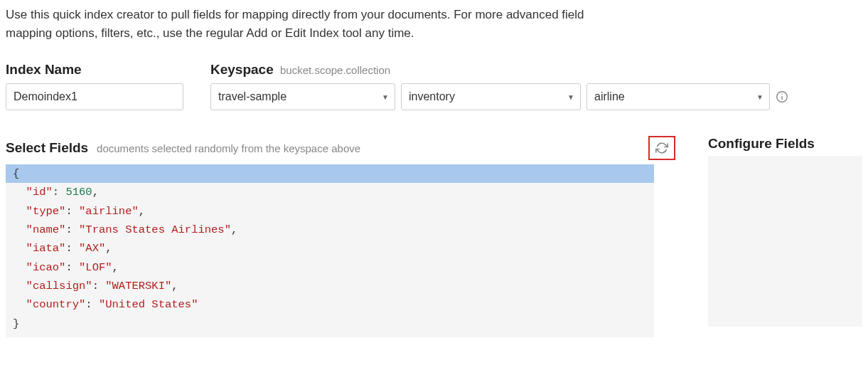 Image resolution: width=868 pixels, height=375 pixels. I want to click on configure-fields-column: Configure Fields, so click(785, 231).